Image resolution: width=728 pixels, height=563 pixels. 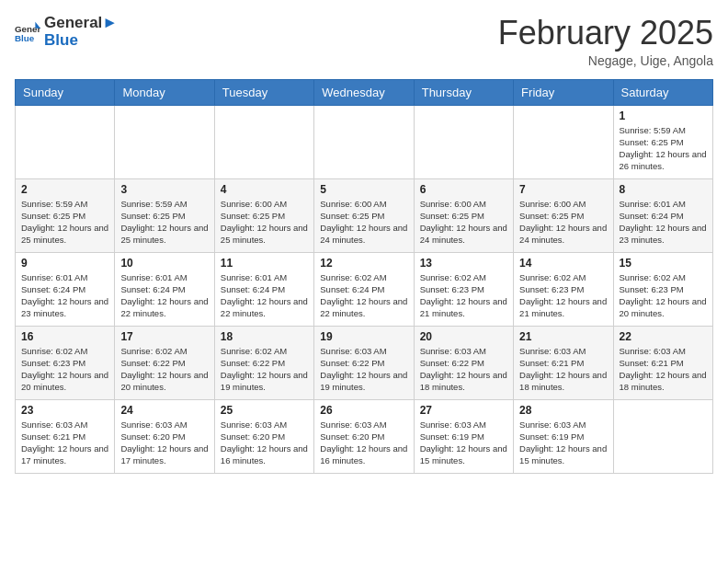 What do you see at coordinates (265, 337) in the screenshot?
I see `day-number: 18` at bounding box center [265, 337].